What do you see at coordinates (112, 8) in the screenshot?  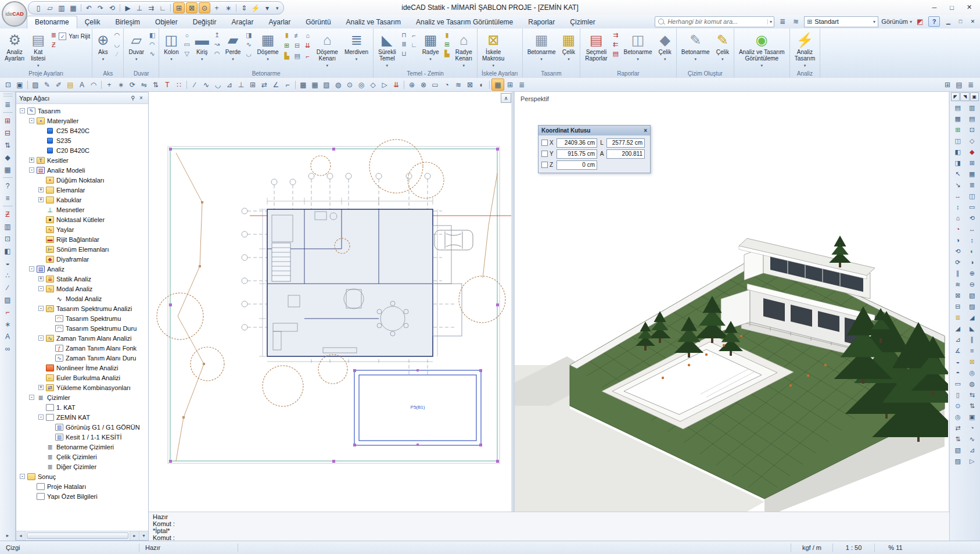 I see `quick-tool-icon: ⟲` at bounding box center [112, 8].